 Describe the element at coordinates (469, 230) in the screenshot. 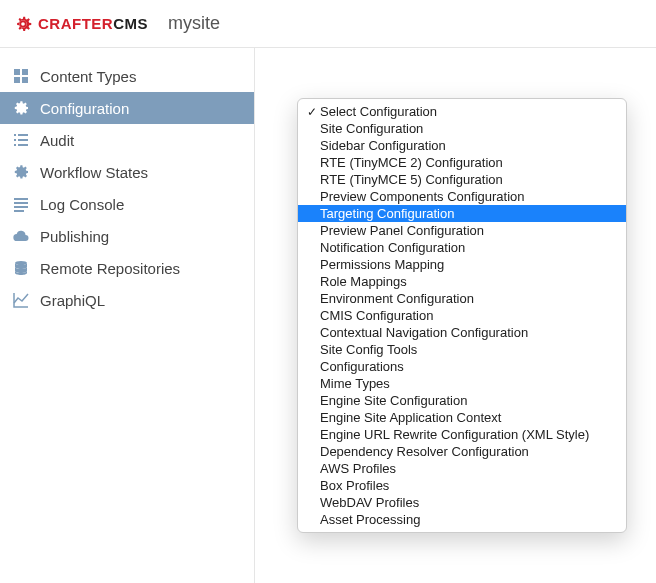

I see `dropdown-option-label: Preview Panel Configuration` at that location.